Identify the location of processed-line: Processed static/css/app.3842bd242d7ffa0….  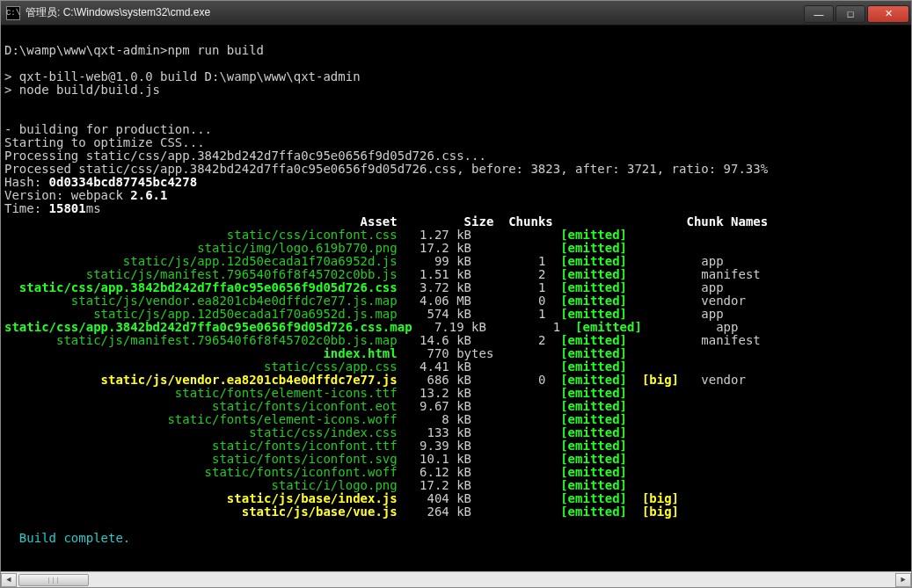
(456, 169).